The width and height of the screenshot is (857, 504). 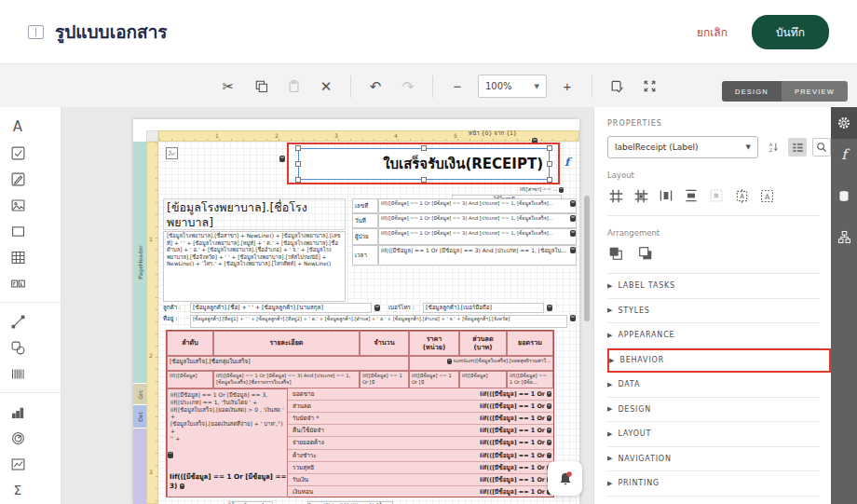 I want to click on richtext-tool-icon, so click(x=18, y=179).